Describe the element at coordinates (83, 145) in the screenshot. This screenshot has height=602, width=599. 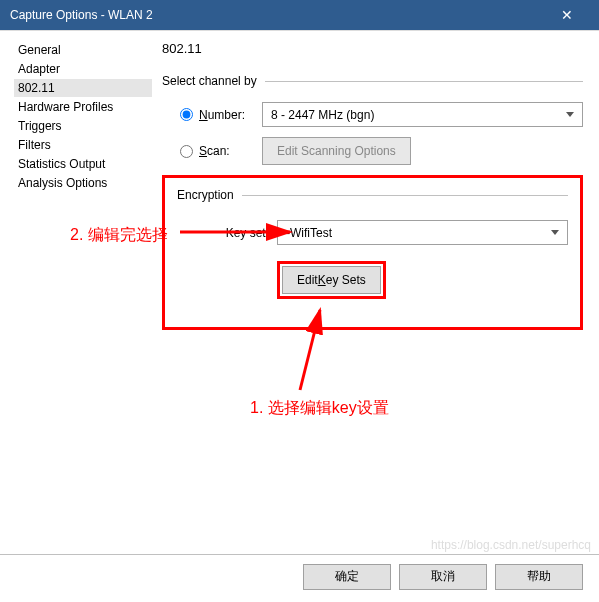
I see `sidebar-item-filters: Filters` at that location.